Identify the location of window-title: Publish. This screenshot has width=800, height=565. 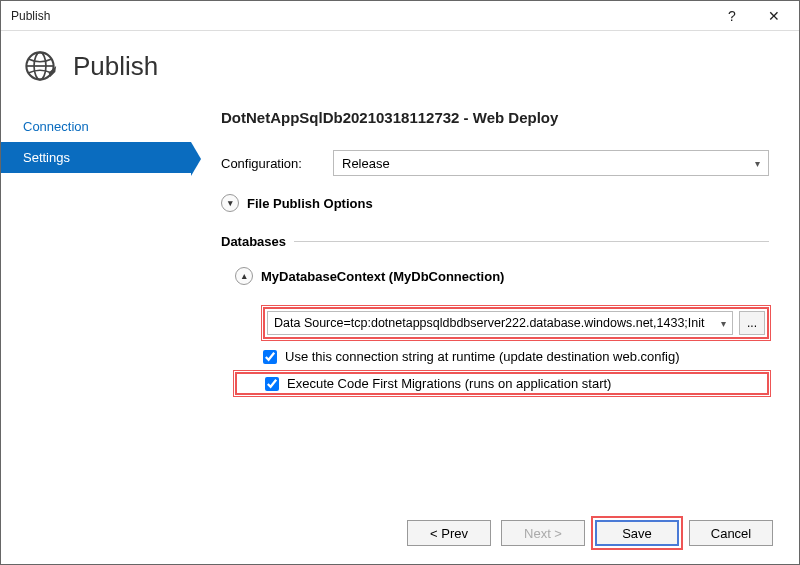
(358, 16).